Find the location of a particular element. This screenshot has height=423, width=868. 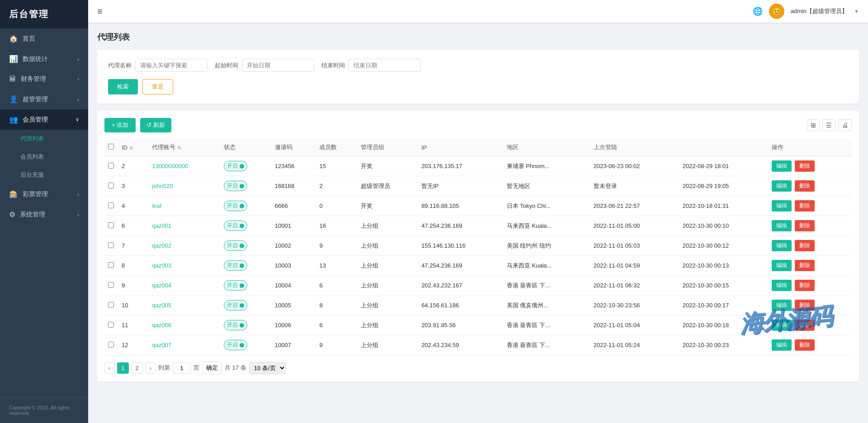

user-dropdown-icon: ▼ is located at coordinates (856, 11).